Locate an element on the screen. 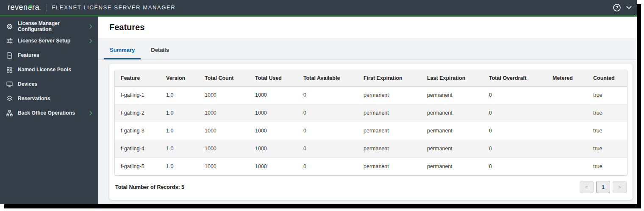  column-header-total-used: Total Used is located at coordinates (273, 78).